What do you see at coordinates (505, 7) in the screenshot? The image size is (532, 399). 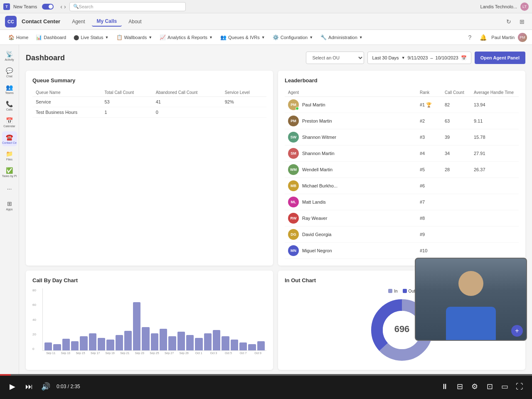 I see `os-bar-right: Landis Technolo... LT` at bounding box center [505, 7].